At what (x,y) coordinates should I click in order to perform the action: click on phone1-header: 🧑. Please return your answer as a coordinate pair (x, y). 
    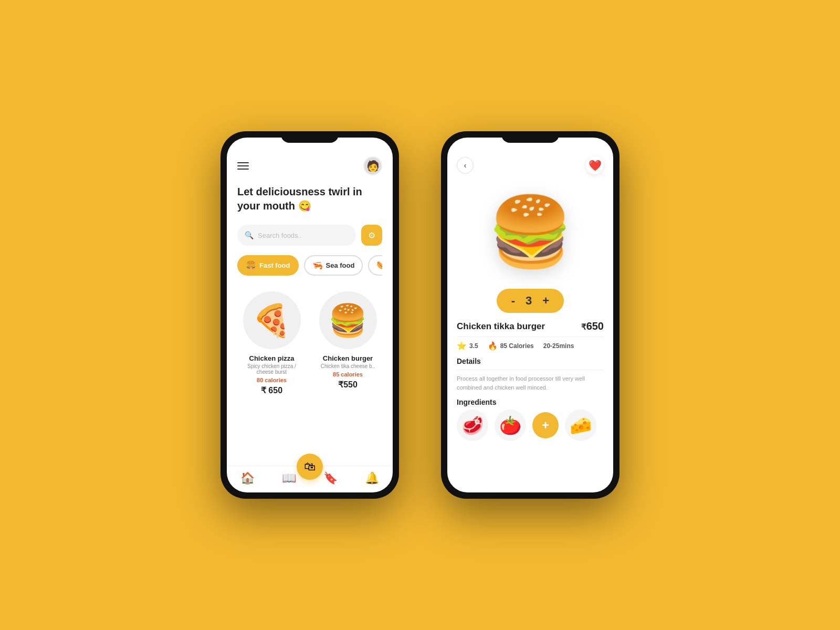
    Looking at the image, I should click on (310, 166).